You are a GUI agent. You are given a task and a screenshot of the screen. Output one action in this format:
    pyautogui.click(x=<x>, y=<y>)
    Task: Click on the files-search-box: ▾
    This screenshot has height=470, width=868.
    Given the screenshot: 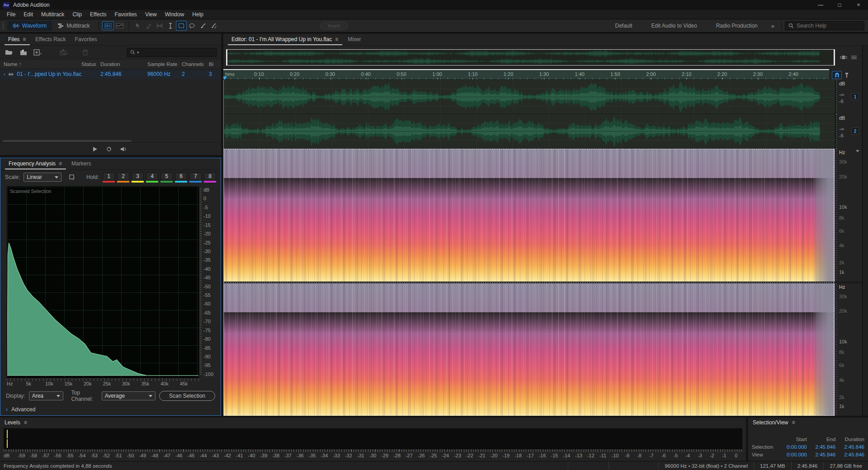 What is the action you would take?
    pyautogui.click(x=172, y=52)
    